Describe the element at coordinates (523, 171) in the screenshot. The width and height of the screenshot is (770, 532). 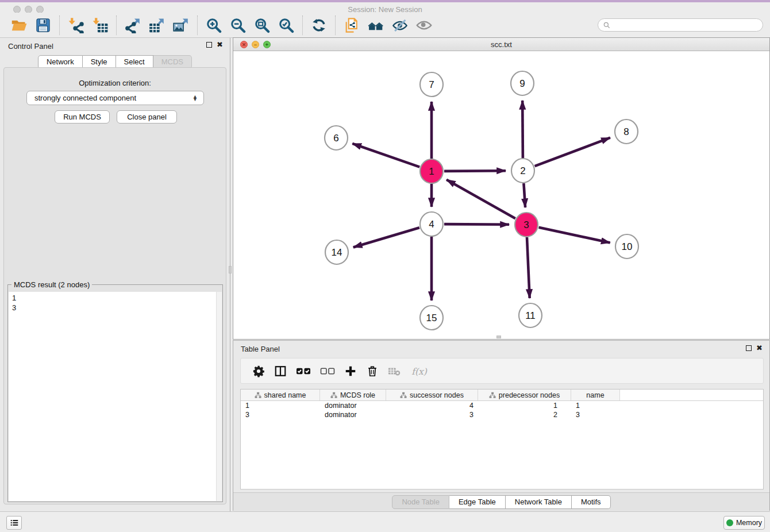
I see `graph-node-2: 2` at that location.